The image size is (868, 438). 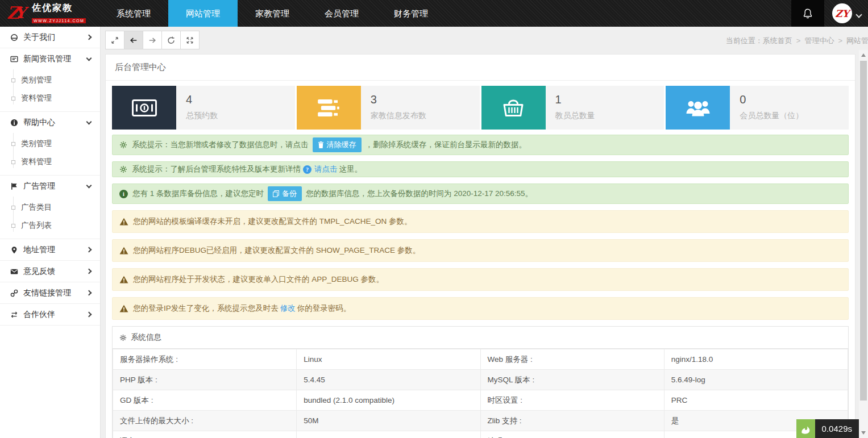 I want to click on copy-icon, so click(x=276, y=194).